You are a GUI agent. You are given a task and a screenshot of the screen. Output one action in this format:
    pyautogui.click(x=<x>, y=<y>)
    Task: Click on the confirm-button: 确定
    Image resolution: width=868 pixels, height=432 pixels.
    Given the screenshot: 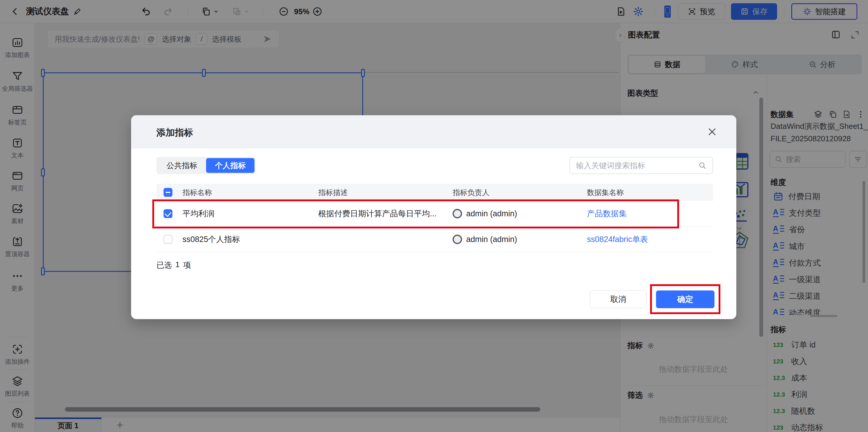 What is the action you would take?
    pyautogui.click(x=685, y=299)
    